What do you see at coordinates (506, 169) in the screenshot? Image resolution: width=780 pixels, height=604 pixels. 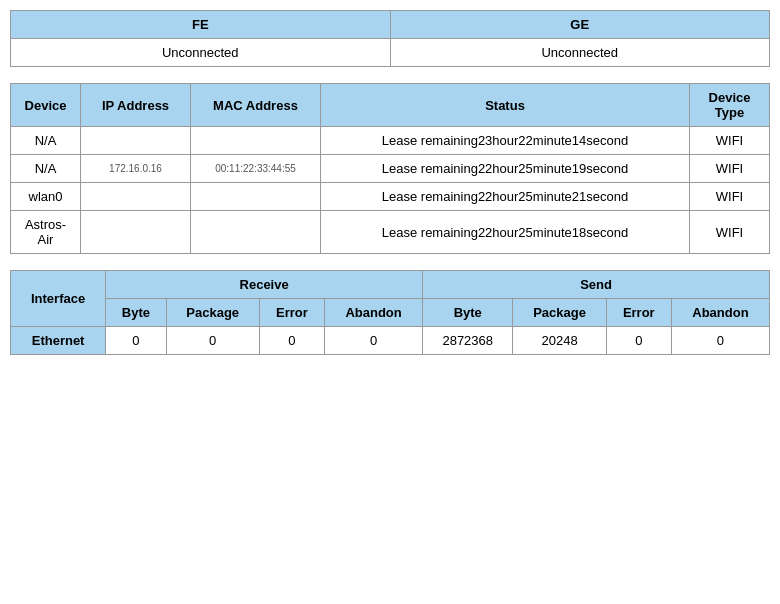 I see `status-cell: Lease remaining22hour25minute19second` at bounding box center [506, 169].